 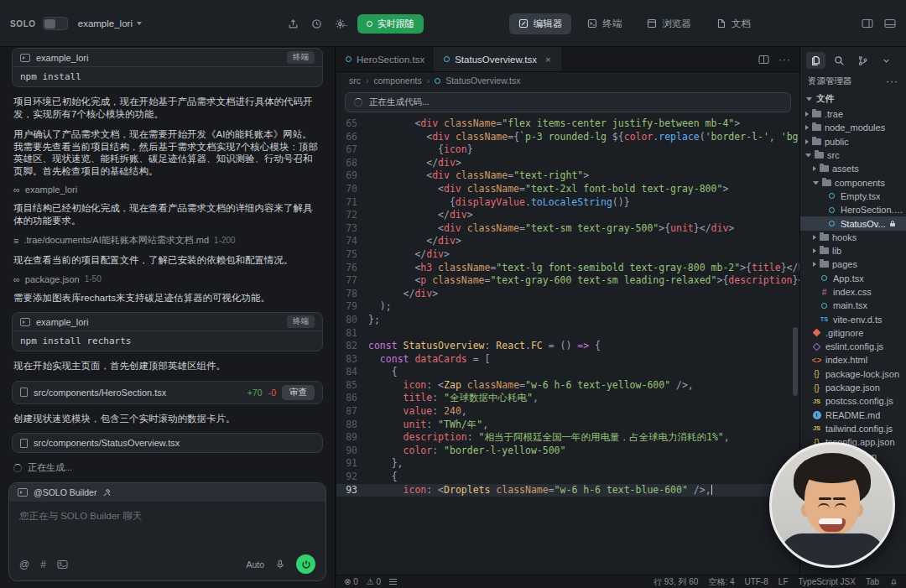 What do you see at coordinates (386, 59) in the screenshot?
I see `editor-tab: HeroSection.tsx` at bounding box center [386, 59].